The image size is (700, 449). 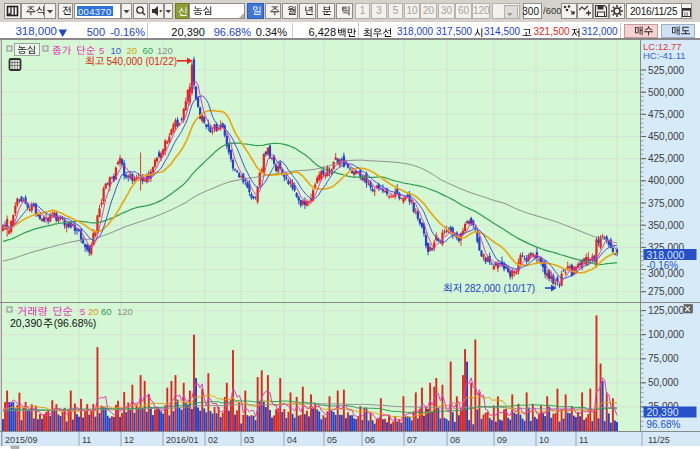 What do you see at coordinates (666, 334) in the screenshot?
I see `svg-text: 100,000` at bounding box center [666, 334].